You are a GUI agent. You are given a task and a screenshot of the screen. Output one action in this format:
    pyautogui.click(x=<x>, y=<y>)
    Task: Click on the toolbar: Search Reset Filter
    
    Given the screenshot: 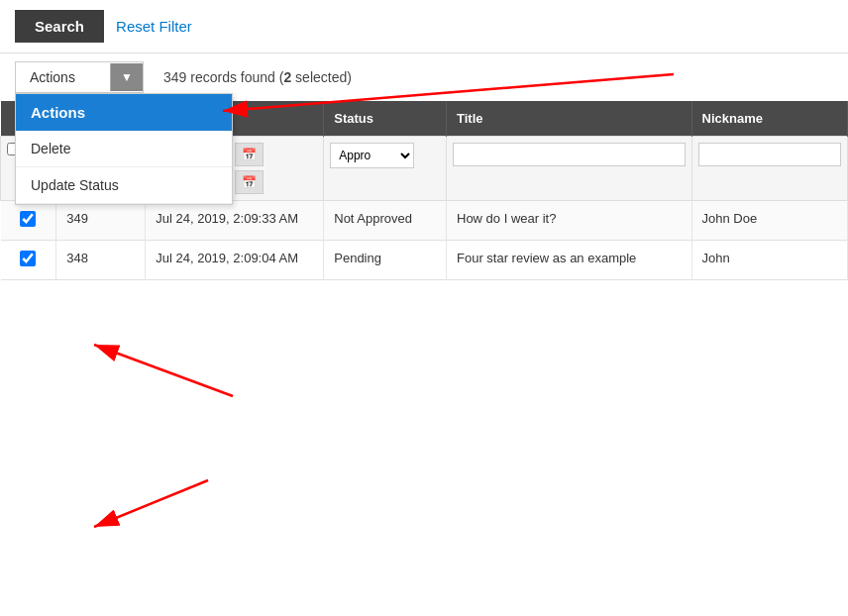 What is the action you would take?
    pyautogui.click(x=424, y=27)
    